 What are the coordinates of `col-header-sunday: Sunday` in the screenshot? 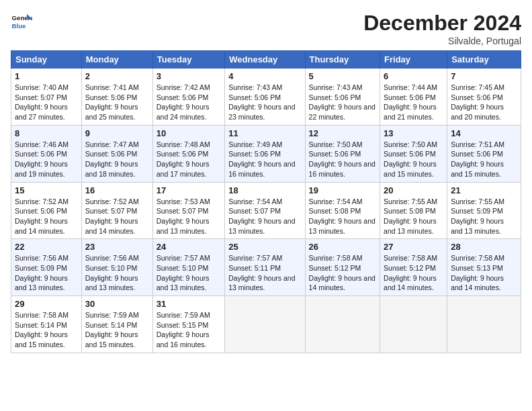 It's located at (47, 60).